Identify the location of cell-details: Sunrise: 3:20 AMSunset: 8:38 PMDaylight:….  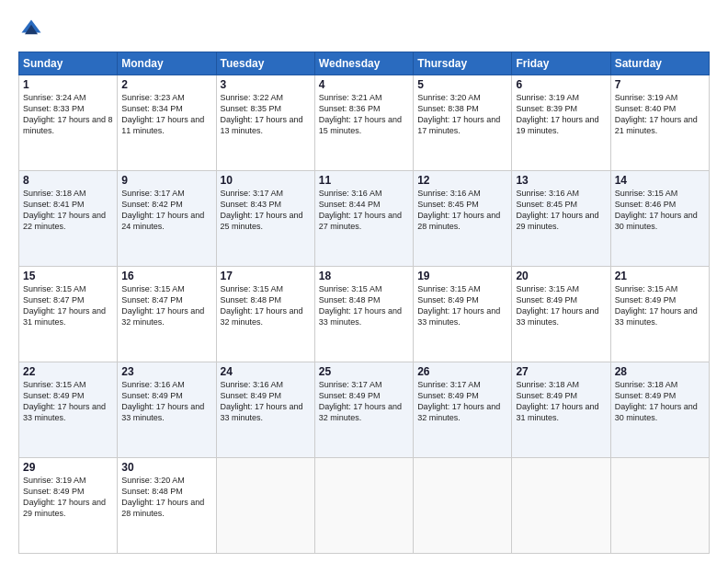
(462, 114).